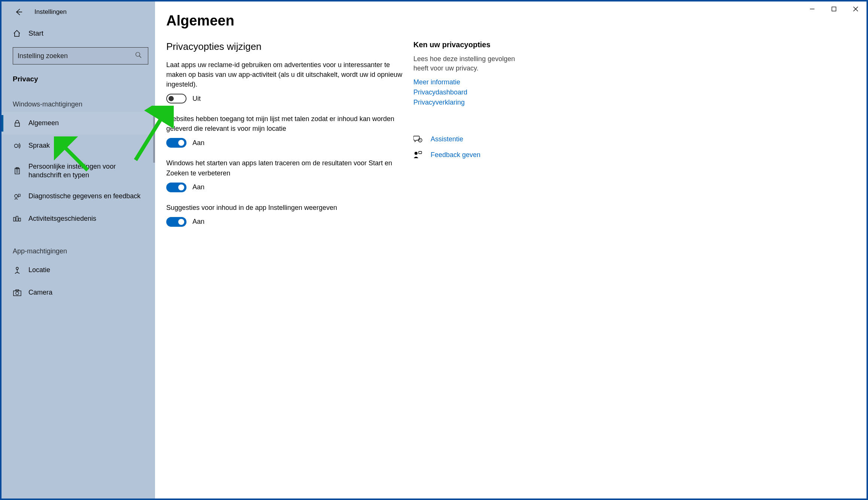 The image size is (868, 500). What do you see at coordinates (286, 46) in the screenshot?
I see `subsection-title: Privacyopties wijzigen` at bounding box center [286, 46].